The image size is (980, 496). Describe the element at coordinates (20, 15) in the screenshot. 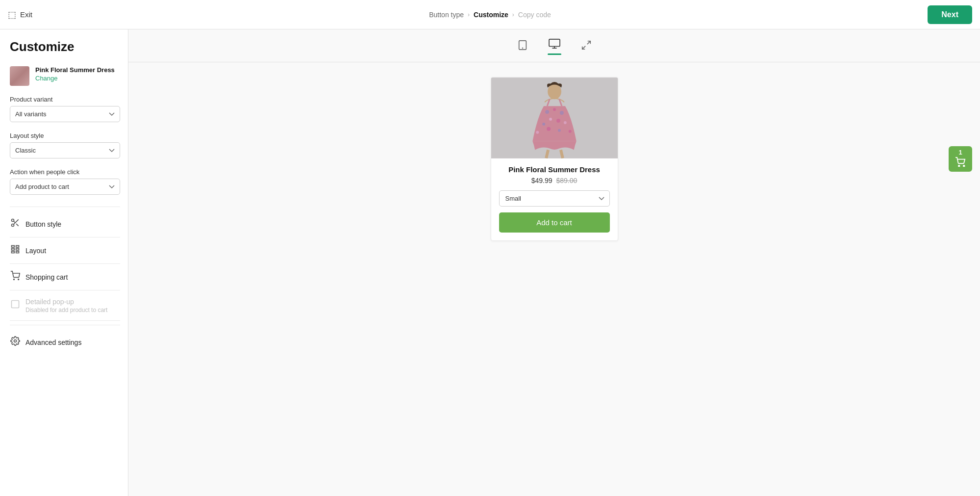

I see `exit-button: ⬚ Exit` at that location.